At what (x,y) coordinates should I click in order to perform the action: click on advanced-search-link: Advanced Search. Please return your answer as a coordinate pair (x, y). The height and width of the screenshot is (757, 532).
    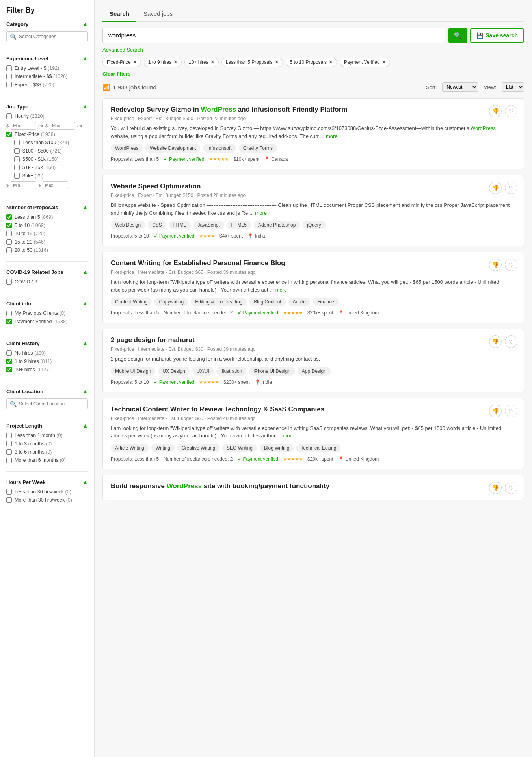
    Looking at the image, I should click on (313, 50).